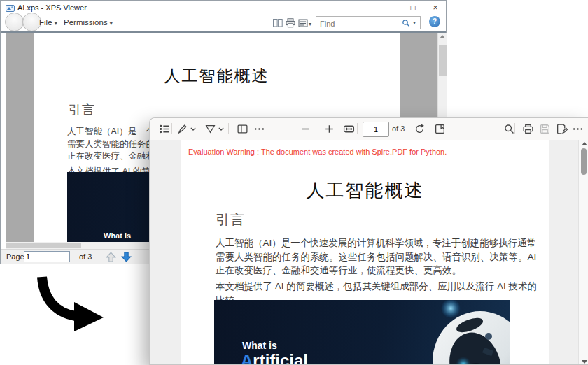 This screenshot has width=588, height=365. What do you see at coordinates (242, 129) in the screenshot?
I see `page-layout-button` at bounding box center [242, 129].